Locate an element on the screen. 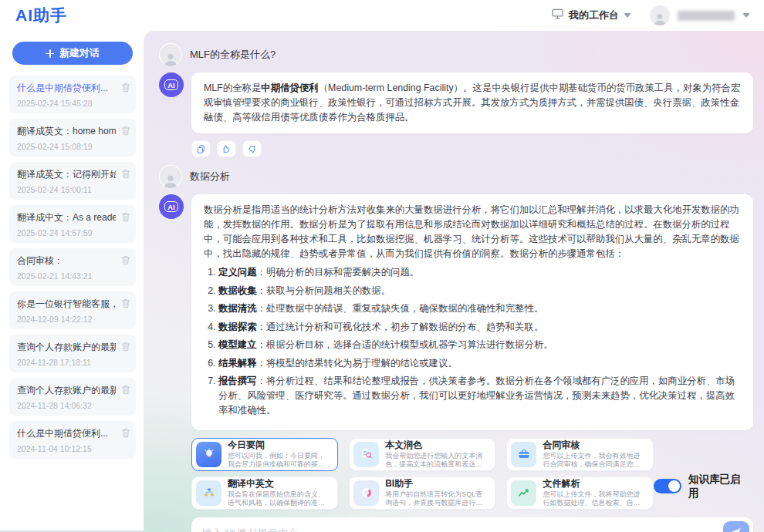 This screenshot has width=764, height=532. history-title: 翻译成英文：home home is located at coordinates (66, 131).